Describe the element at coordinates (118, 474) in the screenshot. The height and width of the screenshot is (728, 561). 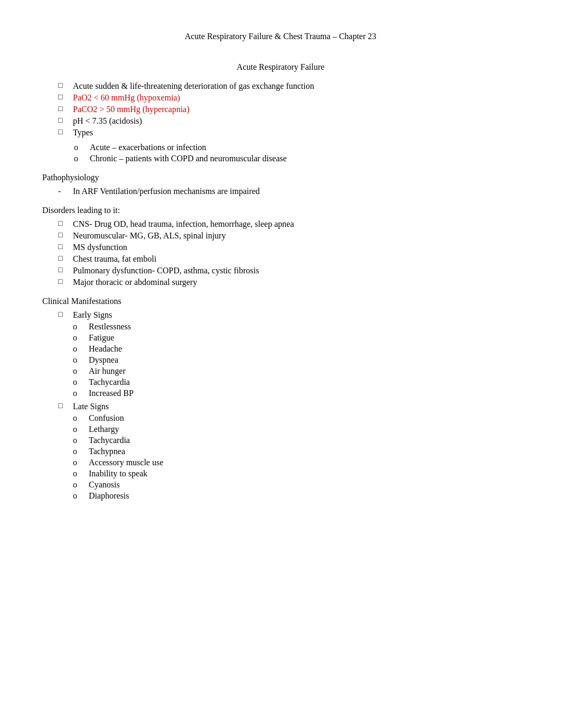
I see `late-sign-6: o Inability to speak` at that location.